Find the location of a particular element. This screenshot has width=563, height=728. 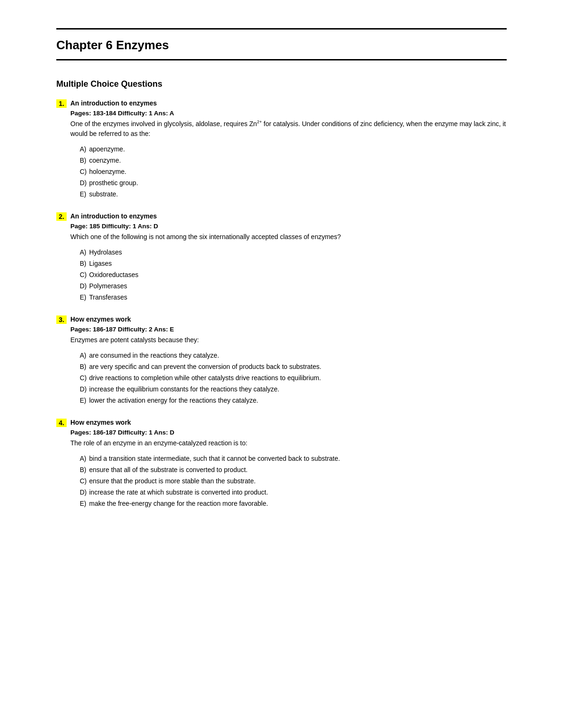

question-4-meta: Pages: 186-187 Difficulty: 1 Ans: D is located at coordinates (289, 432).